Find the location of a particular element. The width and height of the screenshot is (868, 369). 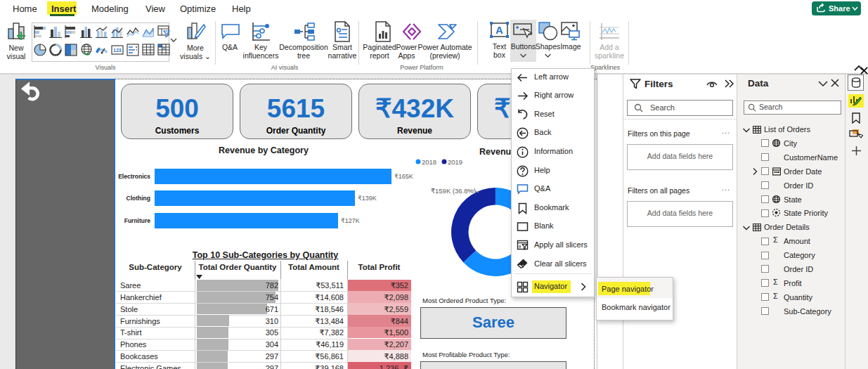

svg-text: 8 is located at coordinates (520, 246).